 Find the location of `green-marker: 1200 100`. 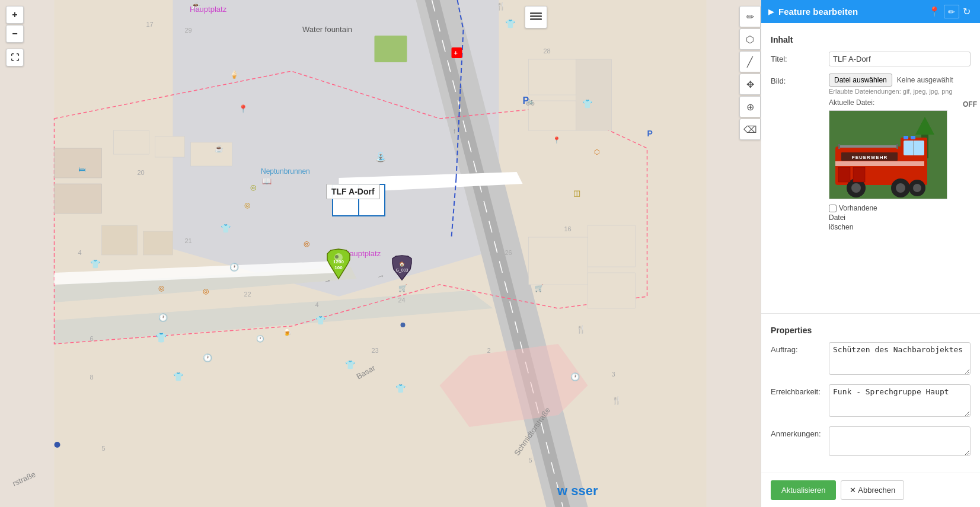

green-marker: 1200 100 is located at coordinates (339, 266).